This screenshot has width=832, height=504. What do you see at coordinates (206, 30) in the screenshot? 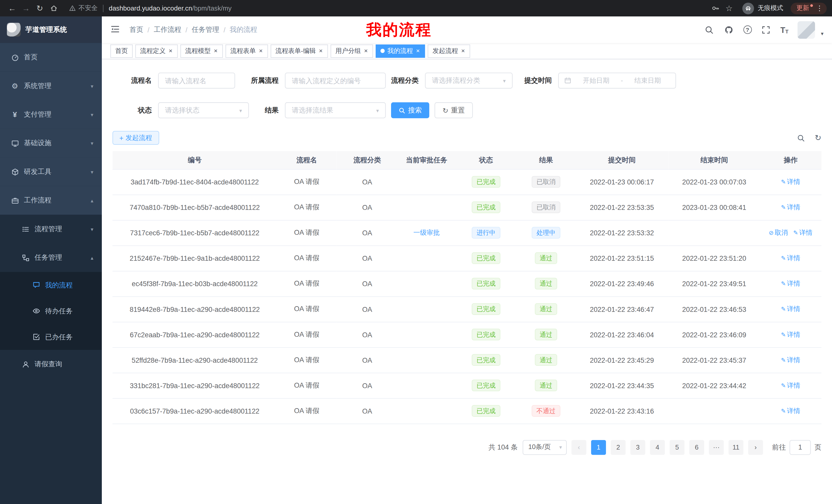
I see `breadcrumb-item: 任务管理` at bounding box center [206, 30].